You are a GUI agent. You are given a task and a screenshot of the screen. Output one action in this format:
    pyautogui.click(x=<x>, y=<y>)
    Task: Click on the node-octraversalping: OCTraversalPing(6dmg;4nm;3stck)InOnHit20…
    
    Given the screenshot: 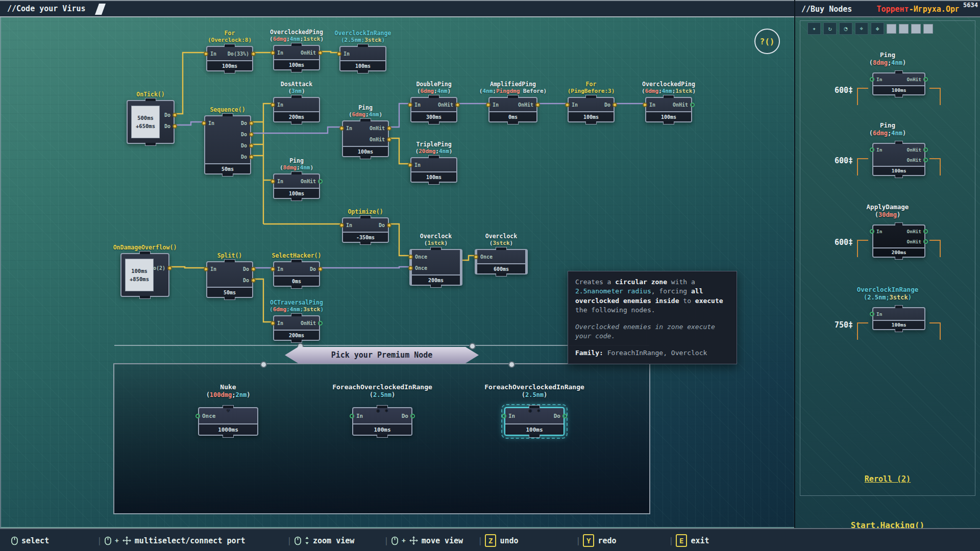 What is the action you would take?
    pyautogui.click(x=297, y=328)
    